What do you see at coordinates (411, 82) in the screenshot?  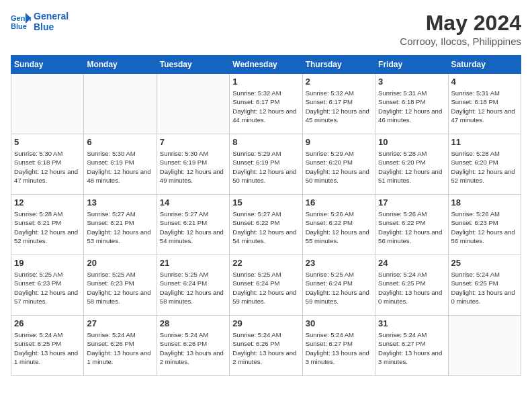 I see `day-number: 3` at bounding box center [411, 82].